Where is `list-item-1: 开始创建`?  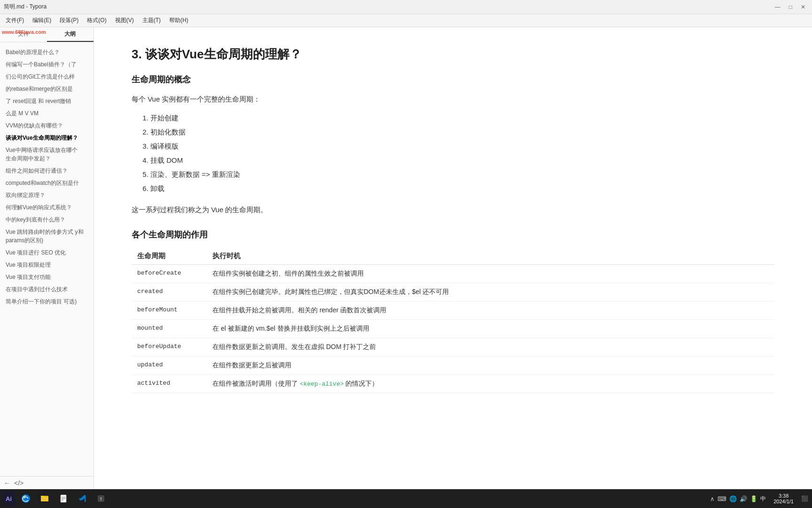
list-item-1: 开始创建 is located at coordinates (462, 118).